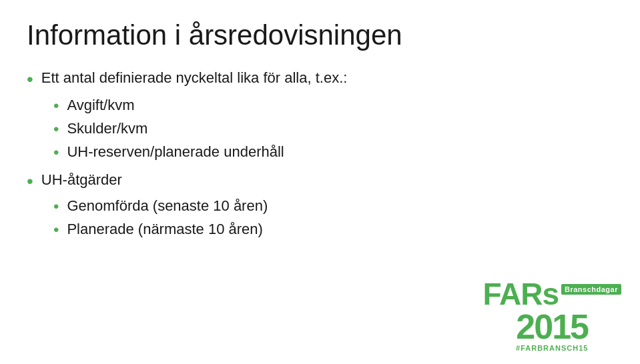 Image resolution: width=640 pixels, height=364 pixels. I want to click on list-item: • Genomförda (senaste 10 åren), so click(334, 207).